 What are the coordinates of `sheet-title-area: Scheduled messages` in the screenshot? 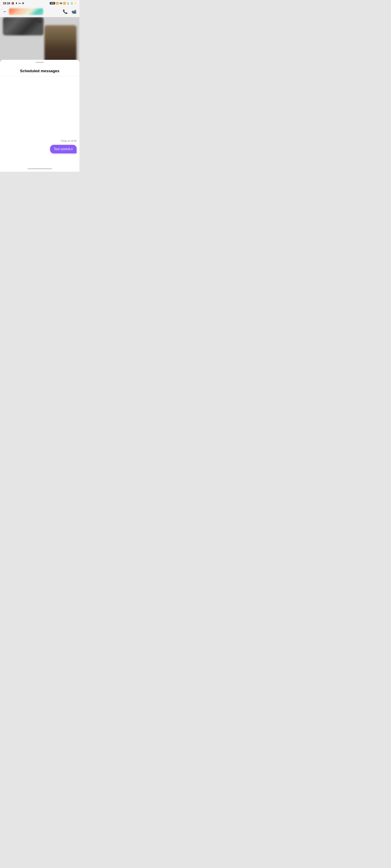 It's located at (40, 71).